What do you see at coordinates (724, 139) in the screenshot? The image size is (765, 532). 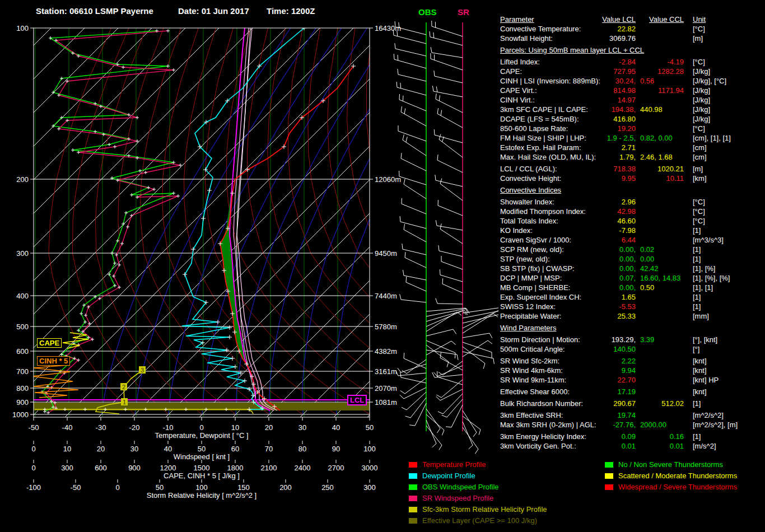 I see `param-unit: [cm], [1], [1]` at bounding box center [724, 139].